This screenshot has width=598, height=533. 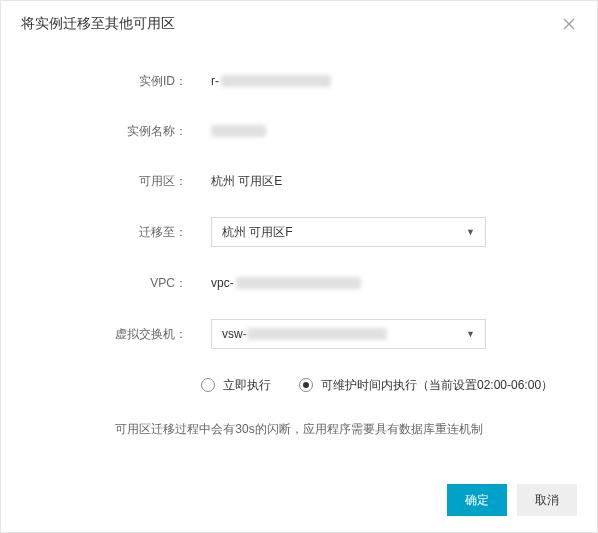 I want to click on value-vpc: vpc-, so click(x=379, y=283).